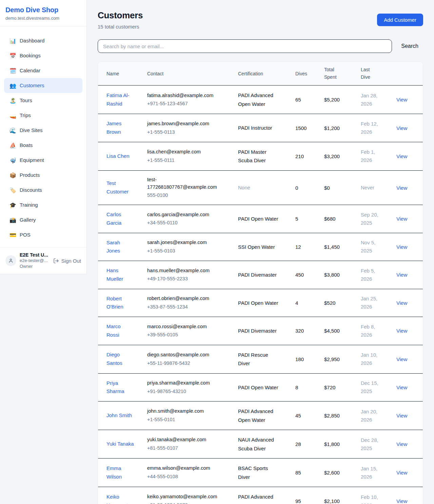 The height and width of the screenshot is (504, 434). What do you see at coordinates (67, 261) in the screenshot?
I see `sign-out-button: Sign Out` at bounding box center [67, 261].